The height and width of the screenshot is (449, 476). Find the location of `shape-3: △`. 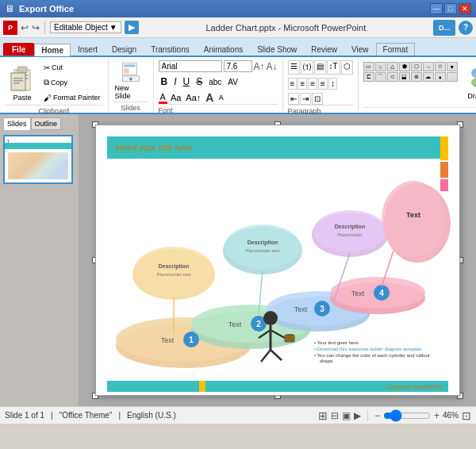

shape-3: △ is located at coordinates (393, 67).